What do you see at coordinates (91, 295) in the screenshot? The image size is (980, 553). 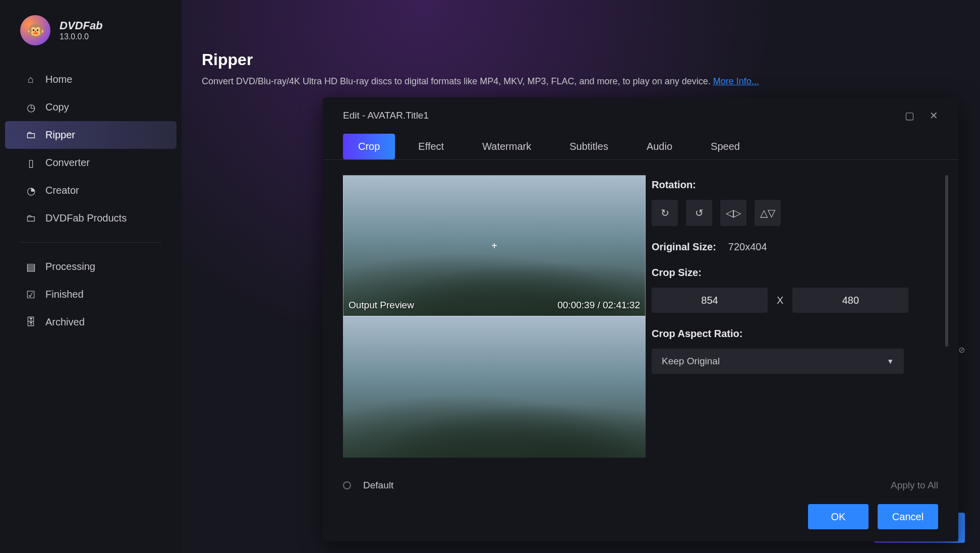 I see `sidebar-item-finished: ☑ Finished` at bounding box center [91, 295].